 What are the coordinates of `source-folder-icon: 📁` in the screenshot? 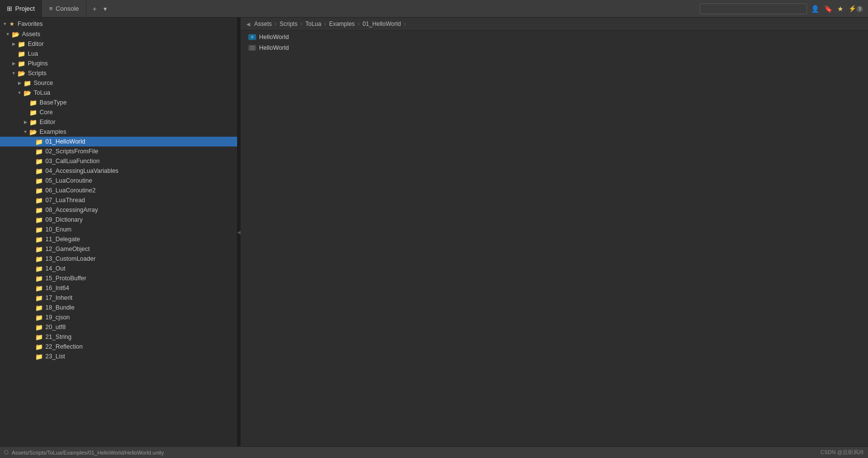 It's located at (27, 83).